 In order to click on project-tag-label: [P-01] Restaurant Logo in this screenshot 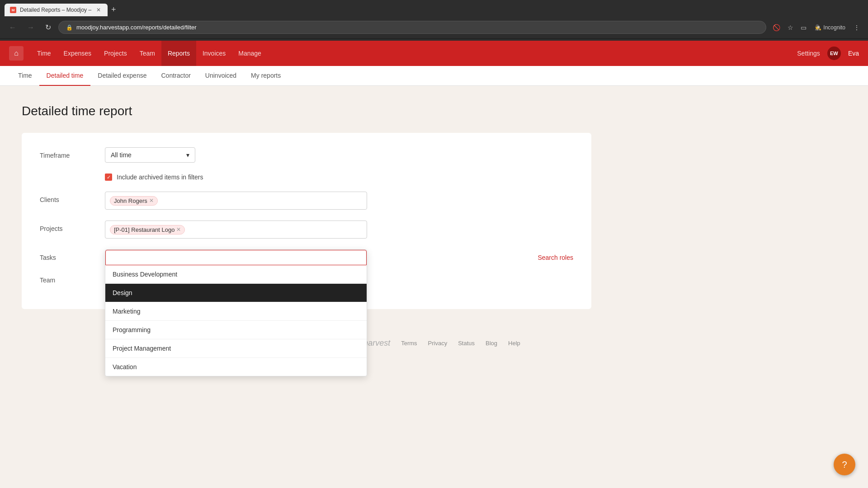, I will do `click(144, 230)`.